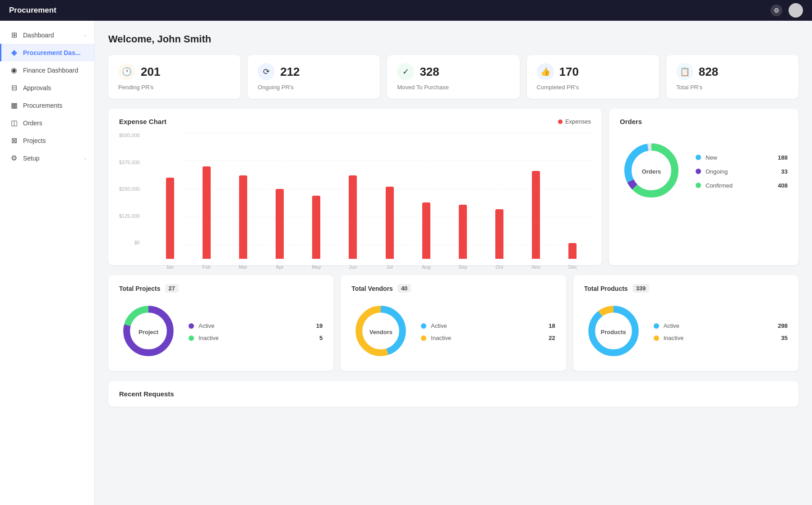  What do you see at coordinates (453, 394) in the screenshot?
I see `recent-requests-card: Recent Requests` at bounding box center [453, 394].